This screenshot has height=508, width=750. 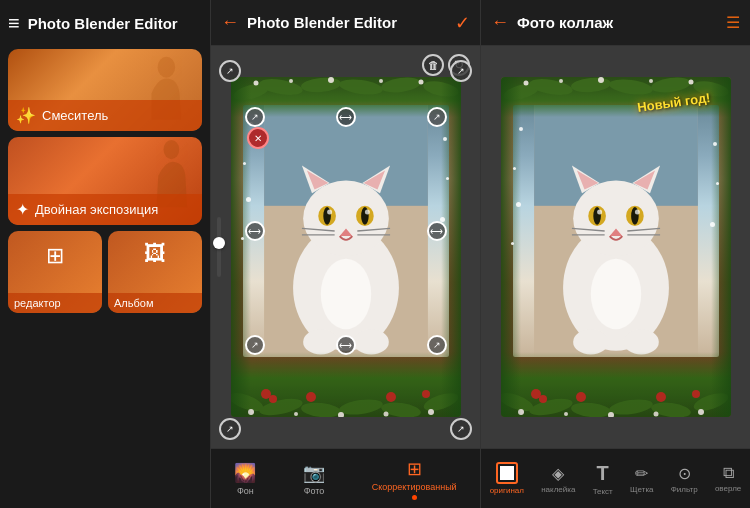 I want to click on rt-filter: ⊙ Фильтр, so click(x=684, y=479).